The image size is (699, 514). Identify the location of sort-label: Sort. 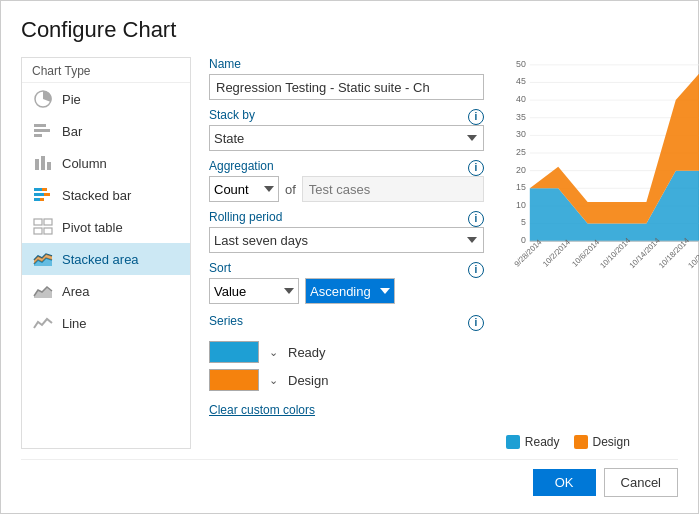
(220, 268).